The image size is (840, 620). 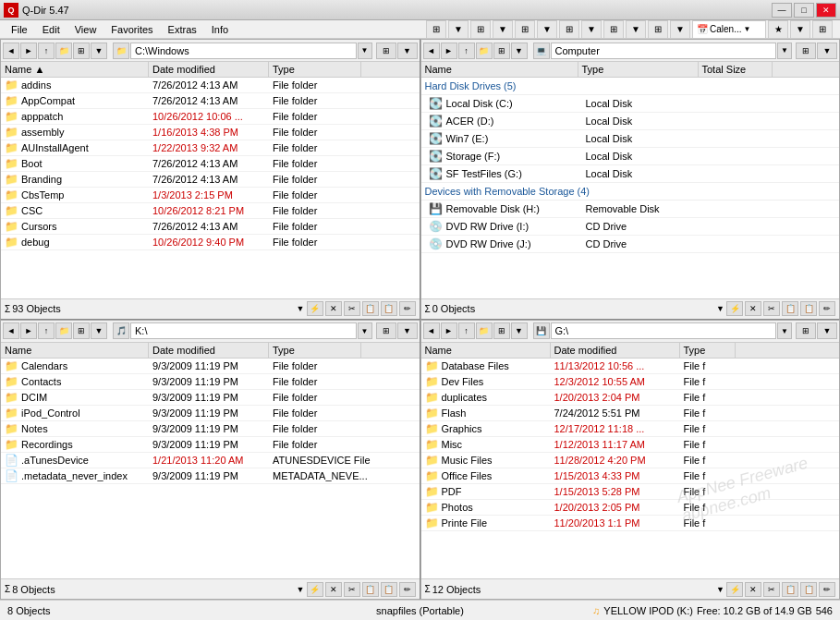 What do you see at coordinates (352, 309) in the screenshot?
I see `stat-btn-tl-3: ✂` at bounding box center [352, 309].